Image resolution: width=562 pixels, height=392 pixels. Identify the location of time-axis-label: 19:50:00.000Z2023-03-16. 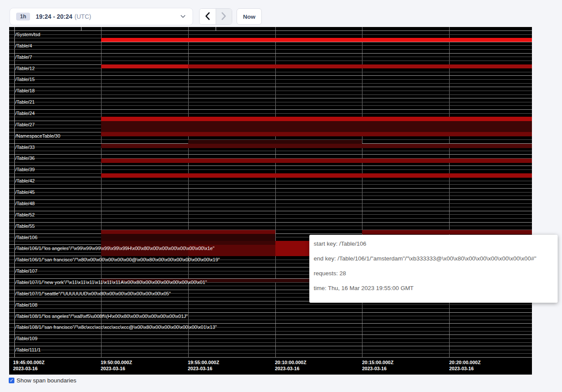
(116, 365).